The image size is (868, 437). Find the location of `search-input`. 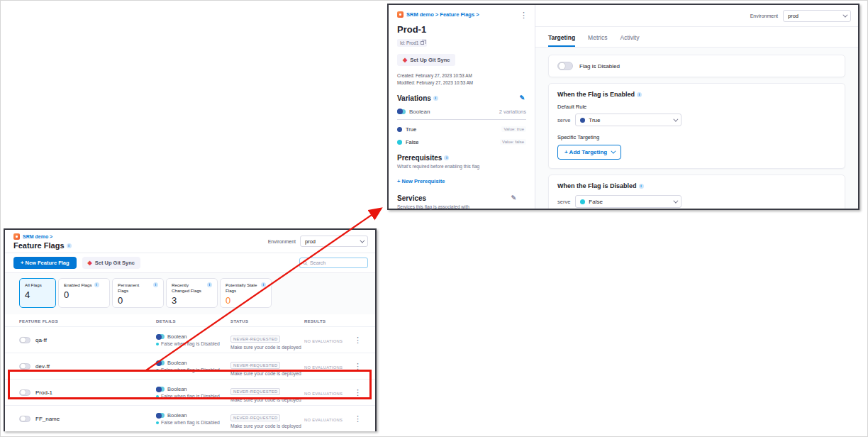

search-input is located at coordinates (338, 262).